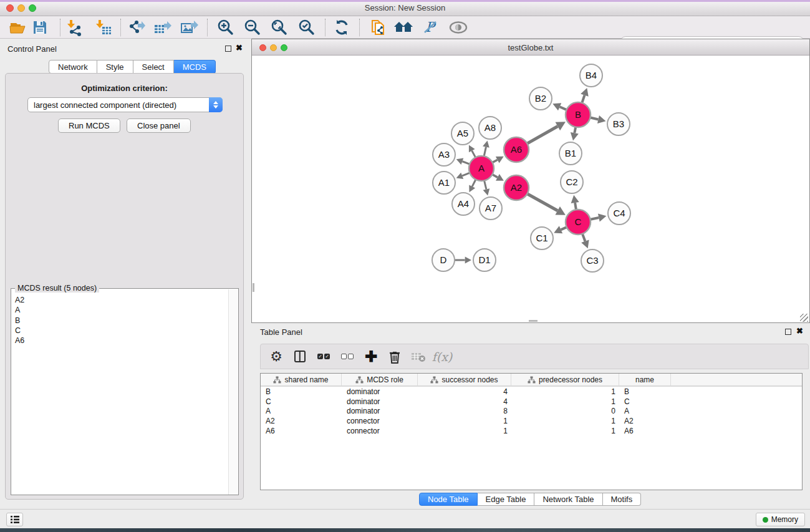 This screenshot has height=532, width=810. What do you see at coordinates (163, 27) in the screenshot?
I see `export-table-icon` at bounding box center [163, 27].